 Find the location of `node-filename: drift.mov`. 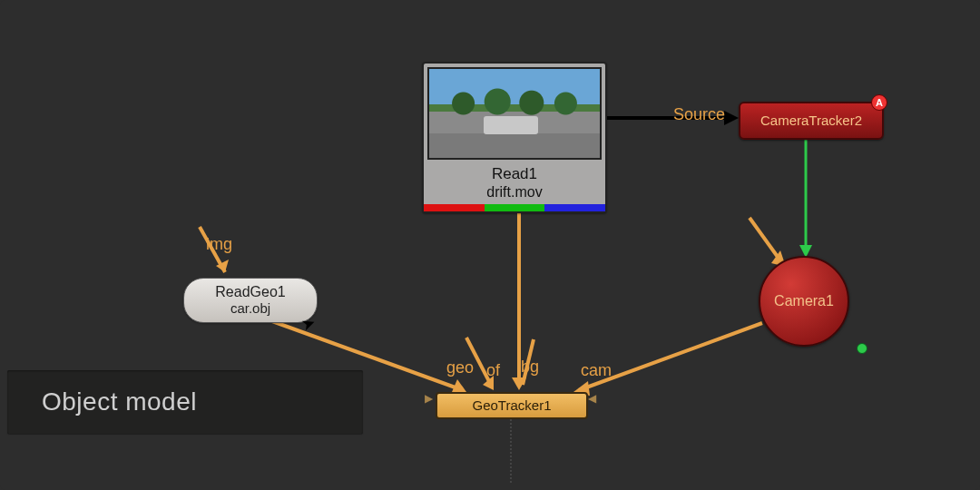

node-filename: drift.mov is located at coordinates (514, 194).